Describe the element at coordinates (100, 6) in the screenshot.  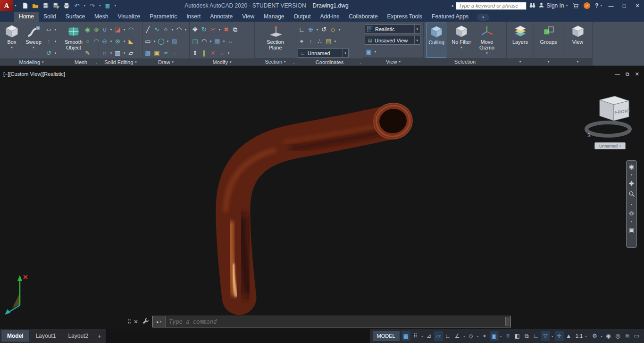
I see `redo-caret-icon: ▾` at that location.